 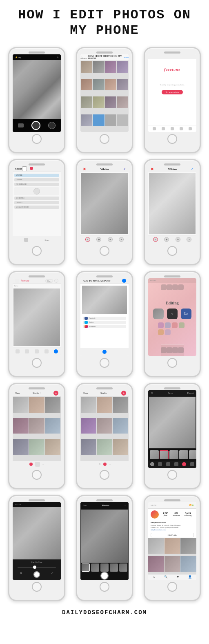 I want to click on phone-3: facetune Start by importing your photo. …, so click(x=172, y=100).